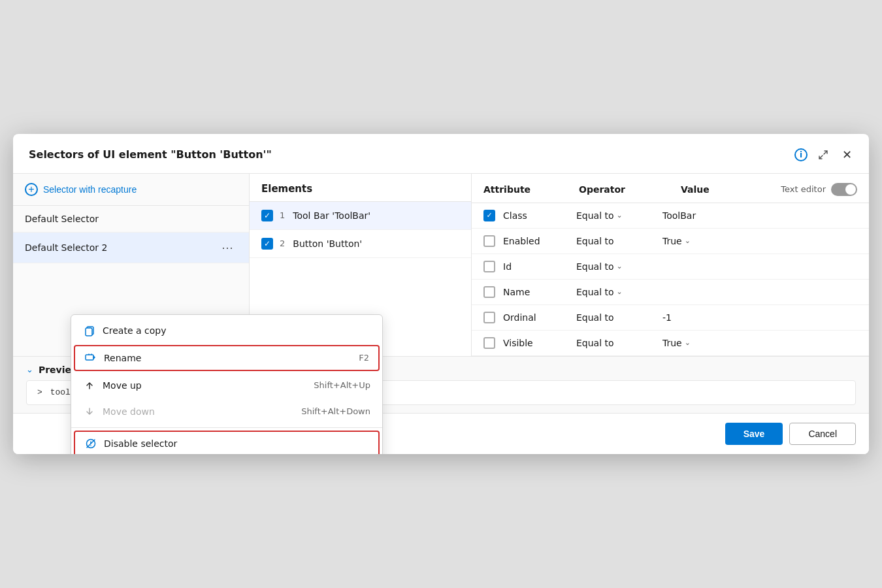  What do you see at coordinates (536, 318) in the screenshot?
I see `attr-name-ordinal: Ordinal` at bounding box center [536, 318].